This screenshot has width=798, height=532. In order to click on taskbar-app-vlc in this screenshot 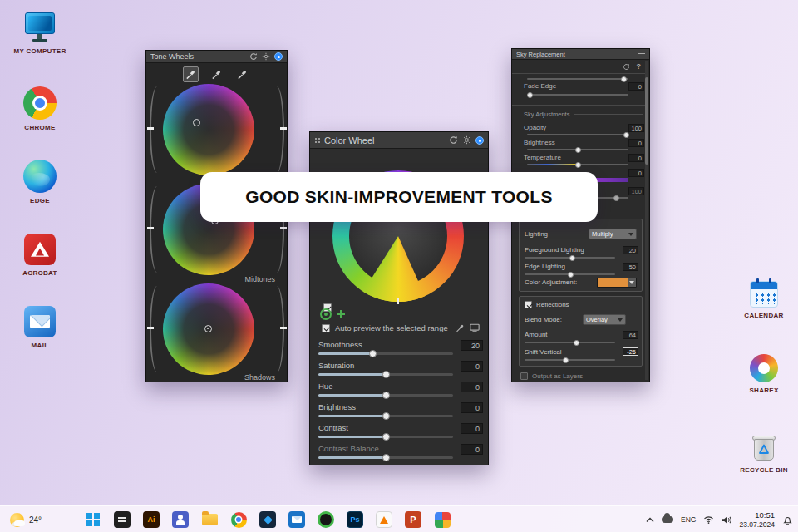, I will do `click(384, 520)`.